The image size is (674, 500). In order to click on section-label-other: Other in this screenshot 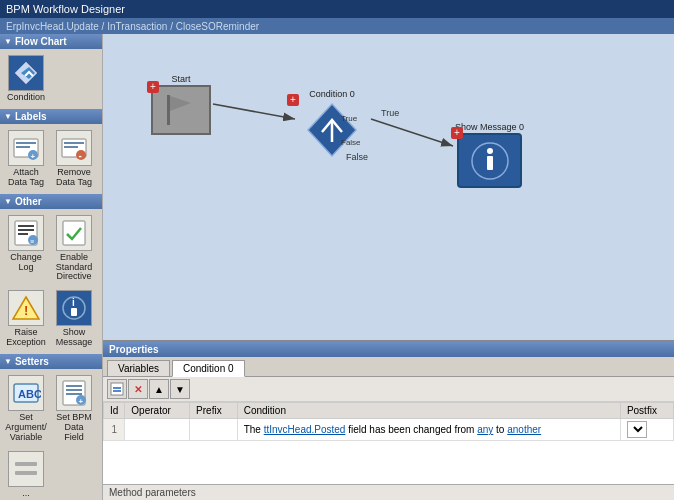, I will do `click(28, 202)`.